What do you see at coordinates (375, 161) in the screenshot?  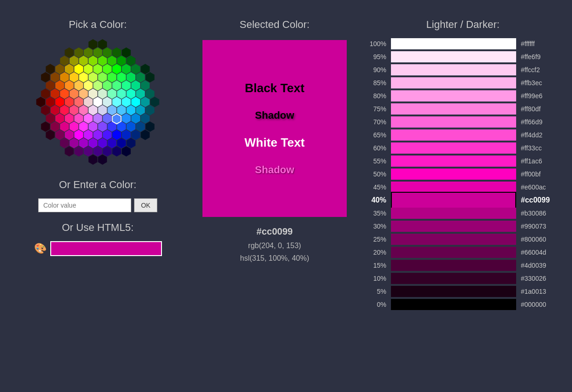 I see `shade-percent: 55%` at bounding box center [375, 161].